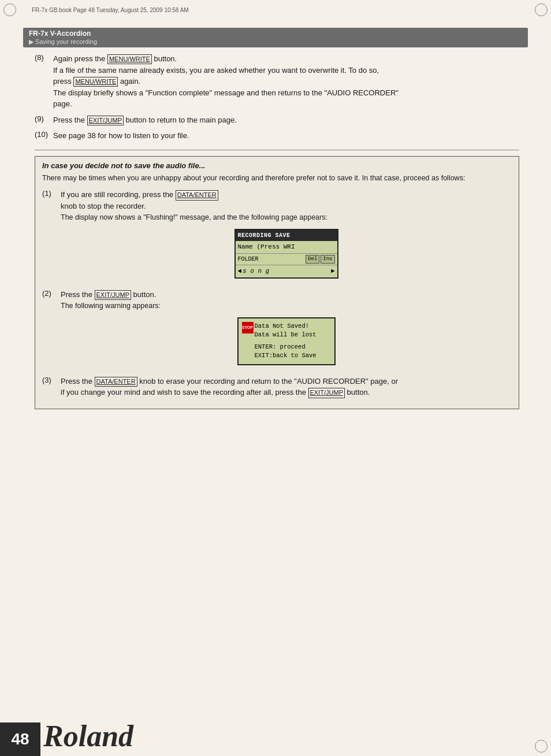 Image resolution: width=551 pixels, height=756 pixels. What do you see at coordinates (277, 165) in the screenshot?
I see `info-box-title: In case you decide not to save the audio…` at bounding box center [277, 165].